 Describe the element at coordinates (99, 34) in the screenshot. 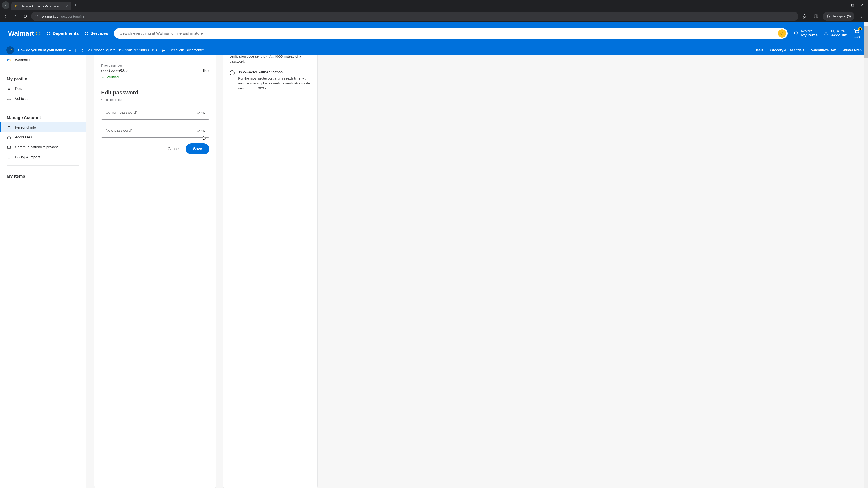

I see `services-label: Services` at that location.